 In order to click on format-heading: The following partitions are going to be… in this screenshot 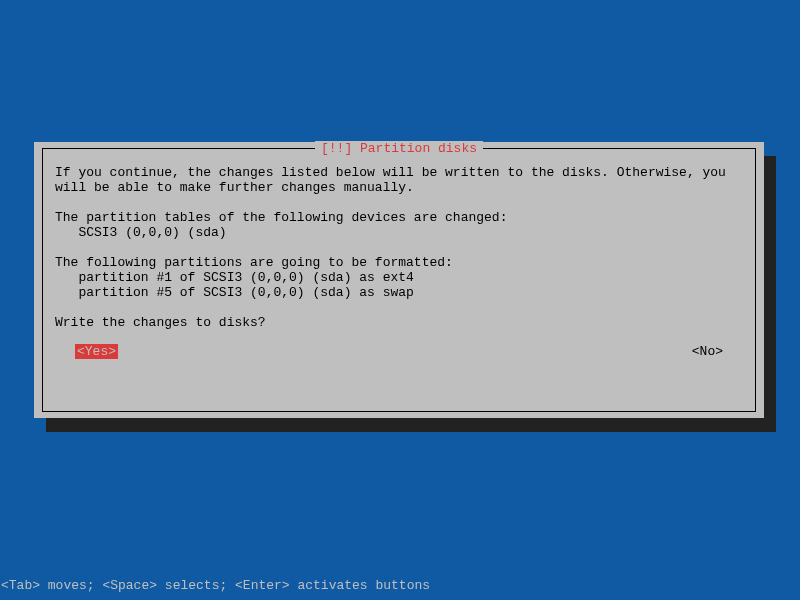, I will do `click(254, 262)`.